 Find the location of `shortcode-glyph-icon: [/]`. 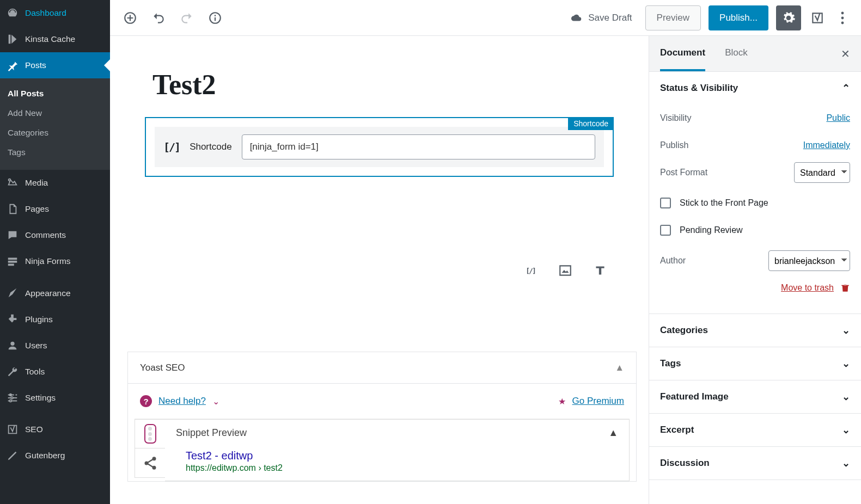

shortcode-glyph-icon: [/] is located at coordinates (530, 271).